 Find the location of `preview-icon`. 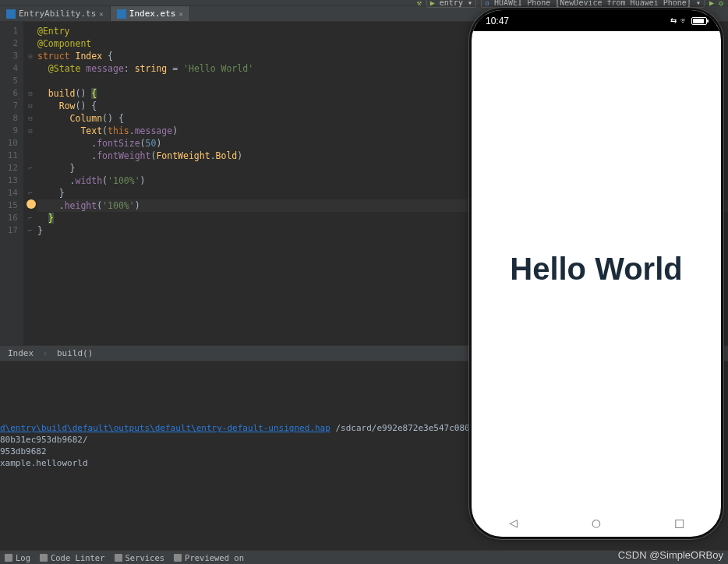

preview-icon is located at coordinates (178, 558).